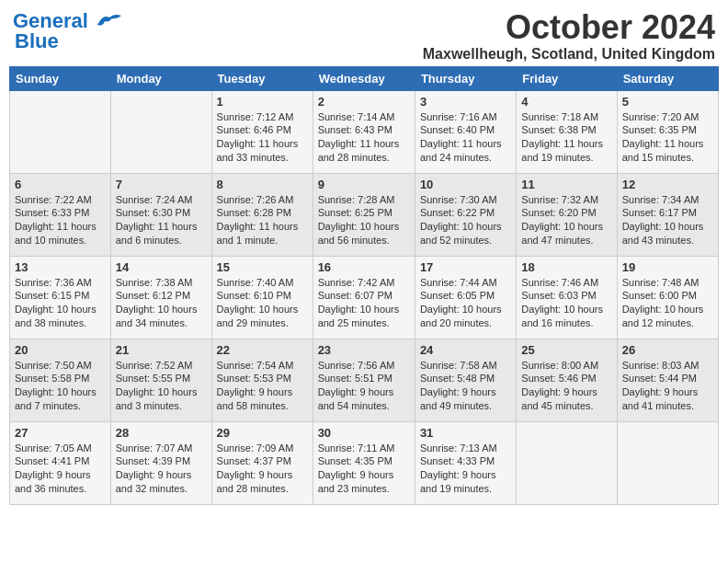 Image resolution: width=728 pixels, height=563 pixels. Describe the element at coordinates (161, 380) in the screenshot. I see `day-cell: 21Sunrise: 7:52 AM Sunset: 5:55 PM Dayli…` at that location.